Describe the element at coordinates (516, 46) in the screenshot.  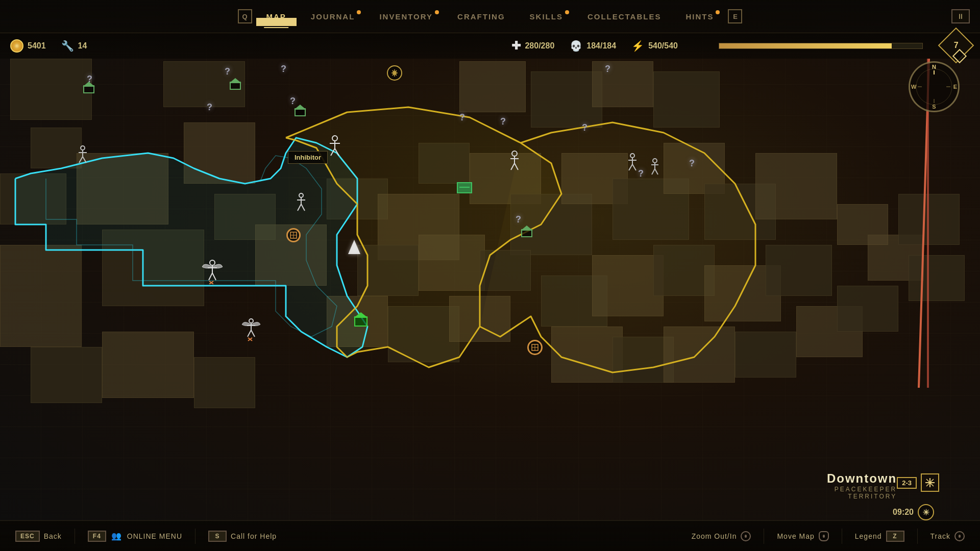
I see `health-icon: ✚` at that location.